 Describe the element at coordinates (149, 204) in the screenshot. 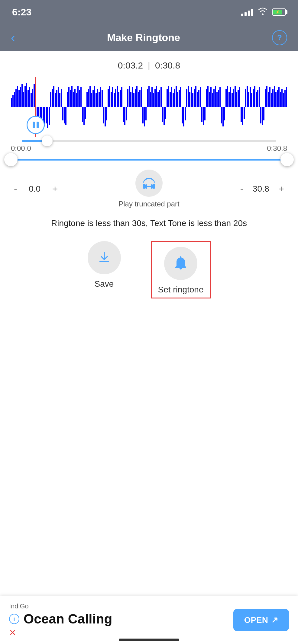

I see `play-truncated-label: Play truncated part` at that location.